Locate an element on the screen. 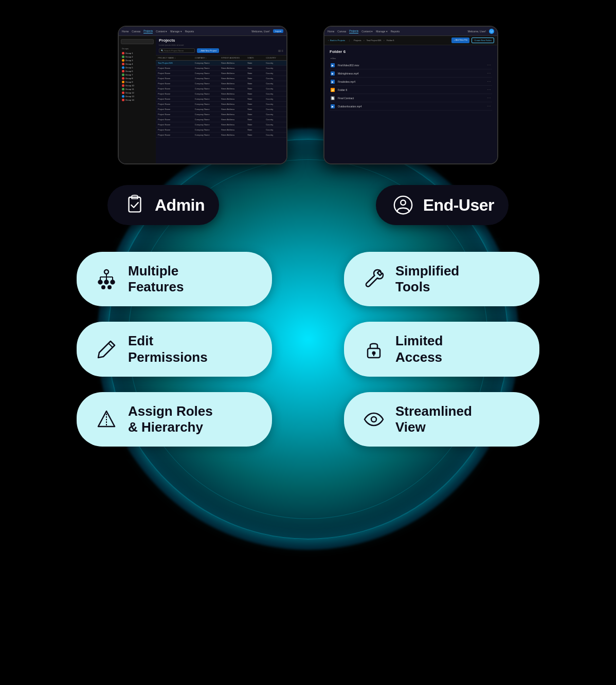 The image size is (616, 685). roles-container: Admin End-User is located at coordinates (308, 205).